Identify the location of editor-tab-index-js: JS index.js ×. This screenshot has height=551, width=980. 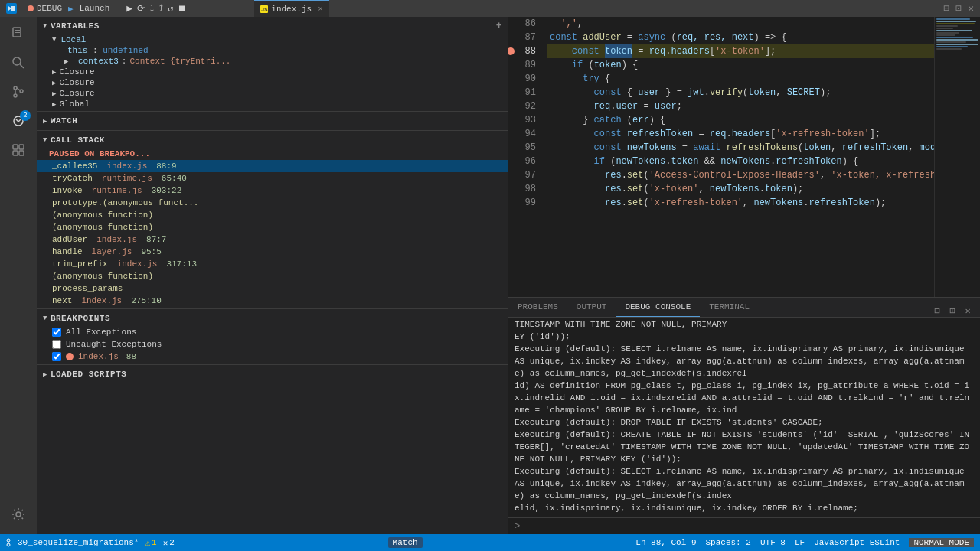
(291, 8).